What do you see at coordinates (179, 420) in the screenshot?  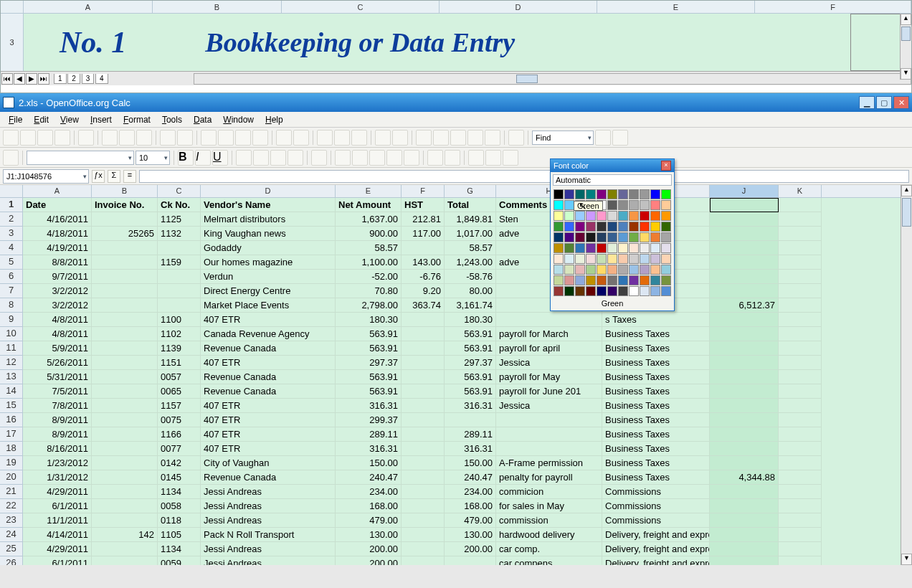 I see `cell: 0075` at bounding box center [179, 420].